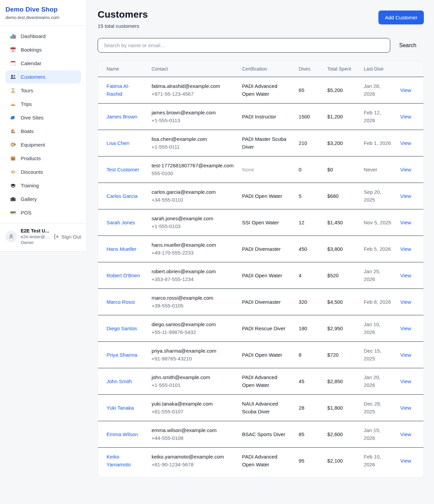 Image resolution: width=434 pixels, height=504 pixels. Describe the element at coordinates (13, 90) in the screenshot. I see `island-icon` at that location.